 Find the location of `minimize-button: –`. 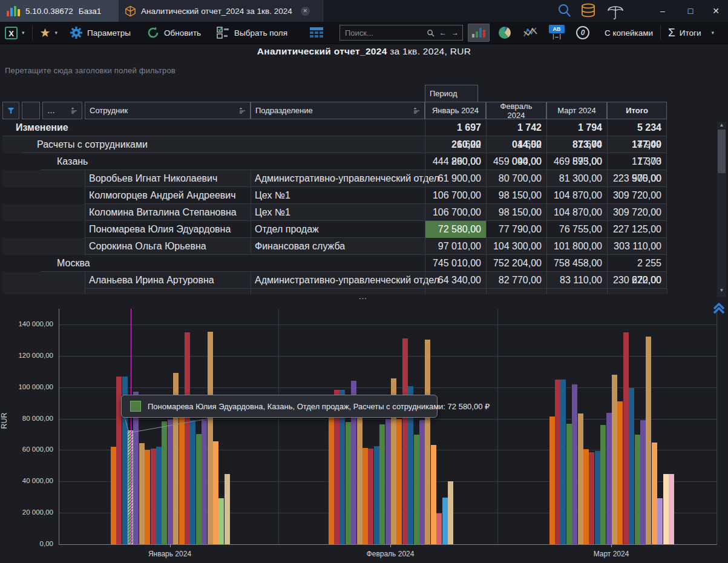

minimize-button: – is located at coordinates (663, 11).